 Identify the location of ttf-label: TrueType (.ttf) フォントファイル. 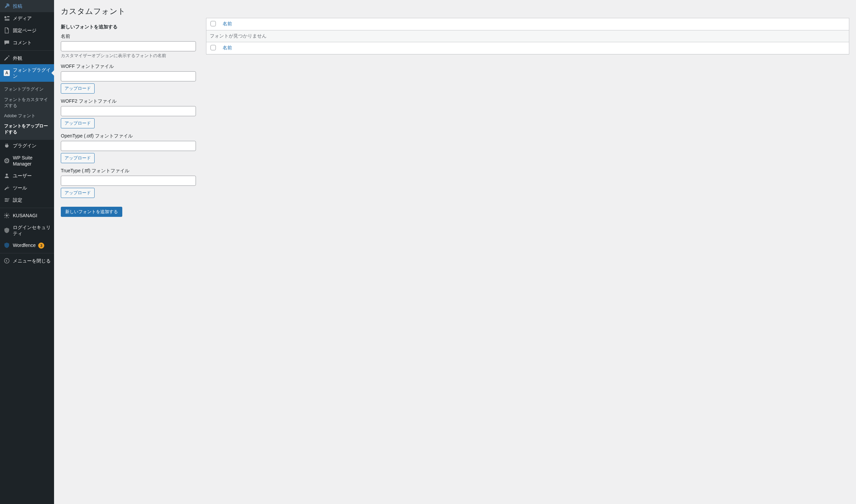
(128, 171).